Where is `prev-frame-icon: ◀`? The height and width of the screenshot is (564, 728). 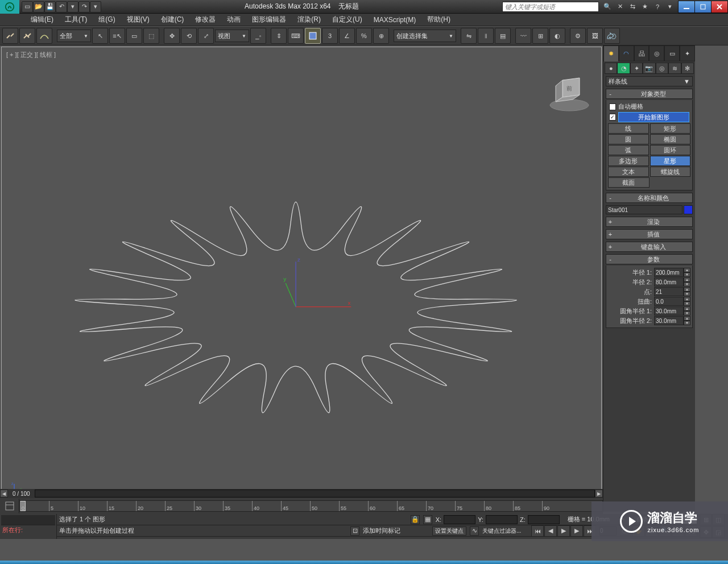
prev-frame-icon: ◀ is located at coordinates (551, 531).